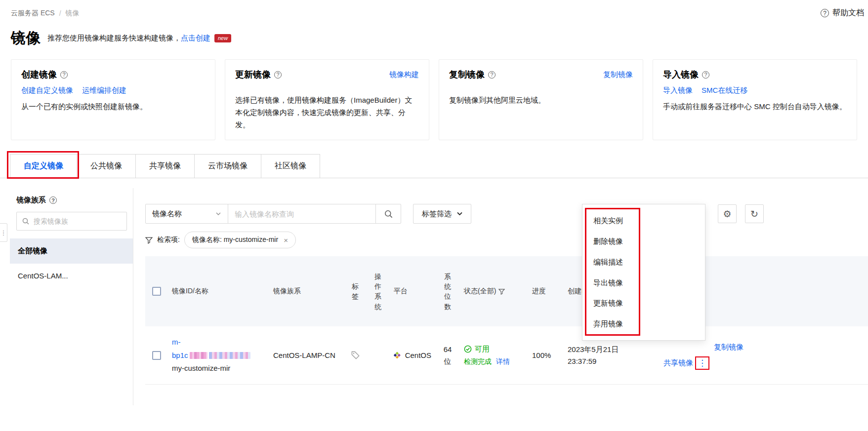  Describe the element at coordinates (541, 101) in the screenshot. I see `card-description: 复制镜像到其他阿里云地域。` at that location.